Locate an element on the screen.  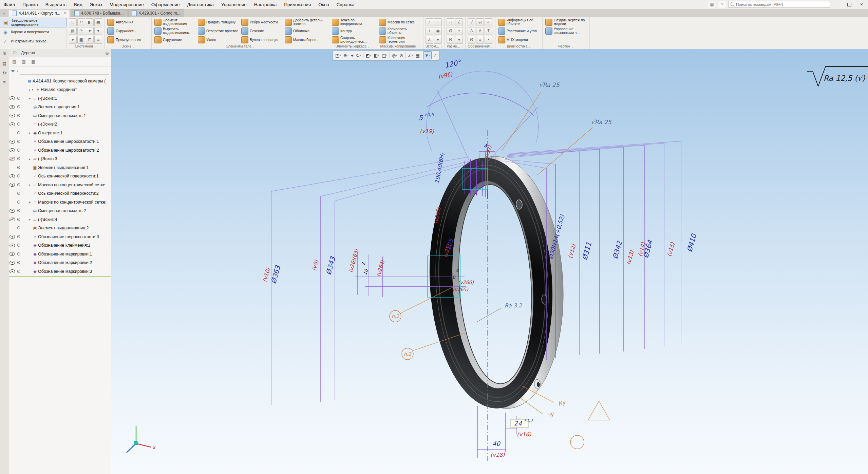
ribbon-group-label: Массив, копирование⌄ is located at coordinates (400, 46).